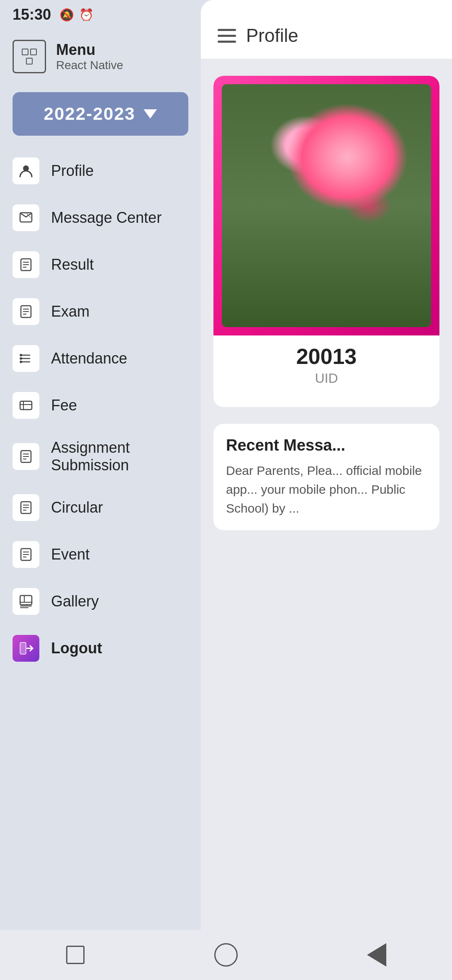 This screenshot has height=980, width=452. Describe the element at coordinates (90, 65) in the screenshot. I see `subtitle-label: React Native` at that location.